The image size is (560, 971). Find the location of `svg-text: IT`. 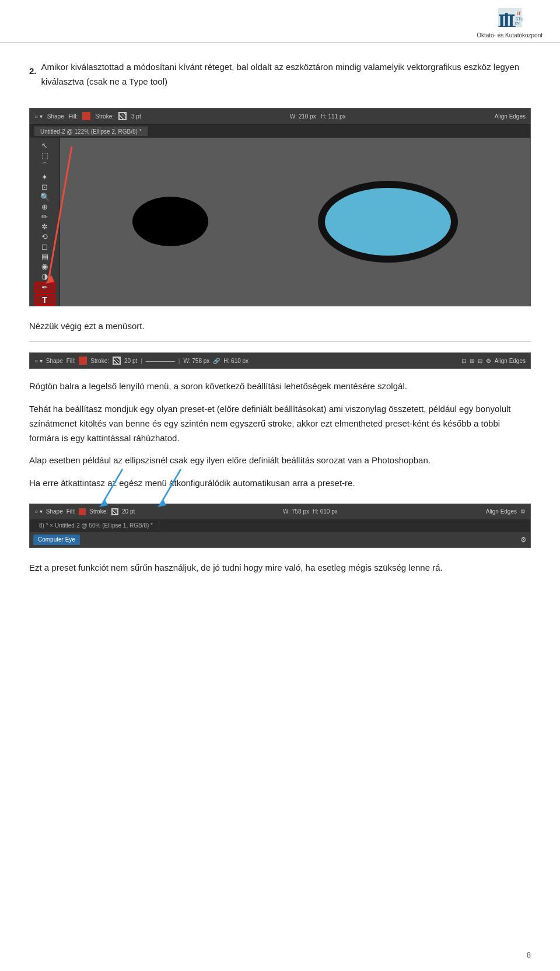

svg-text: IT is located at coordinates (518, 14).